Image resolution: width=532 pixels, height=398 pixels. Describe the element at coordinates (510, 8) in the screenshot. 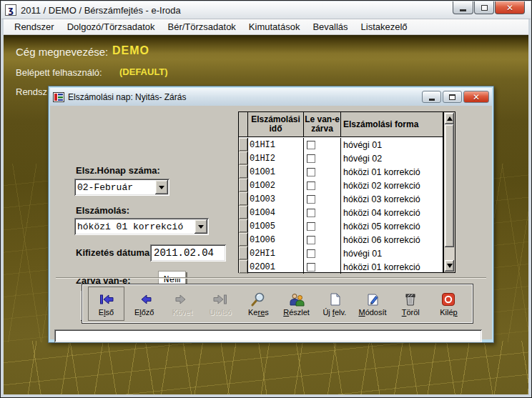

I see `close-icon: ✕` at that location.